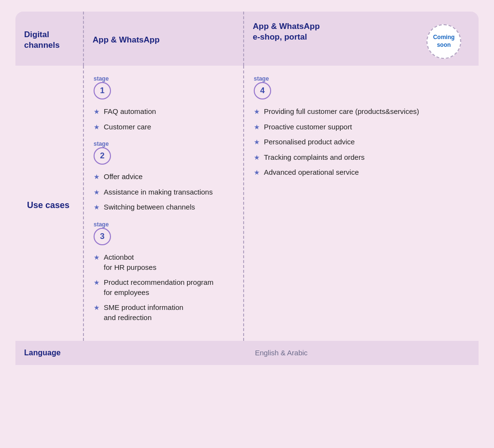  I want to click on stage-2-circle: 2, so click(102, 156).